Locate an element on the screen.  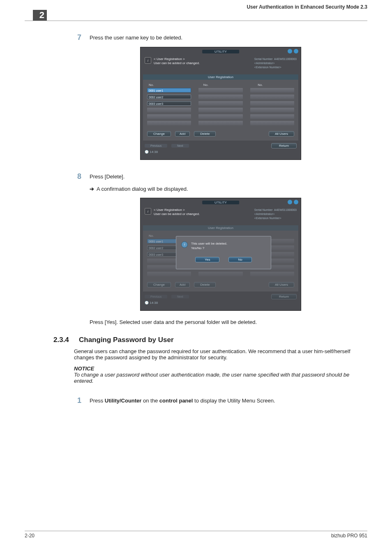
dialog-yes-button: Yes is located at coordinates (207, 260).